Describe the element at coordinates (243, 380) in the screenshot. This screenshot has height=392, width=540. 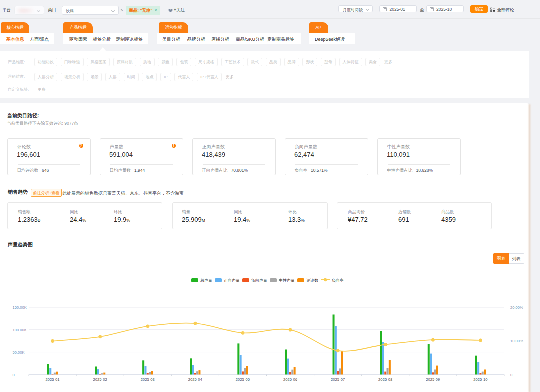
I see `svg-text: 2025-05` at that location.